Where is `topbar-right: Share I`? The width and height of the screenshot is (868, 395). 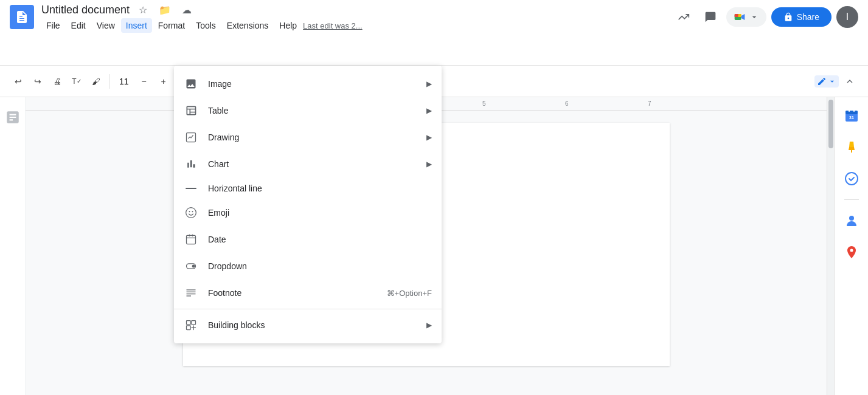 topbar-right: Share I is located at coordinates (765, 17).